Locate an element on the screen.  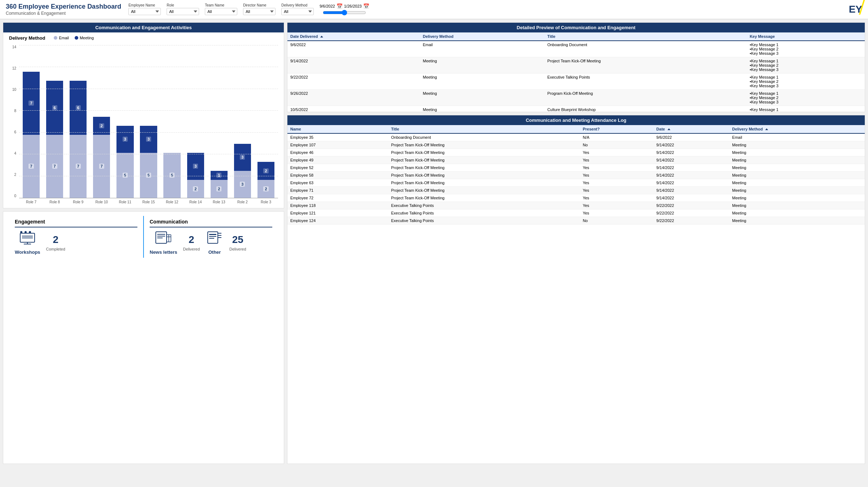
th-att-title: Title is located at coordinates (484, 129).